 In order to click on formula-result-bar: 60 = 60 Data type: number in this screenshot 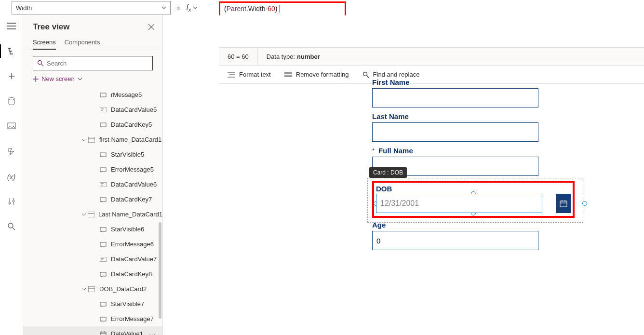, I will do `click(431, 56)`.